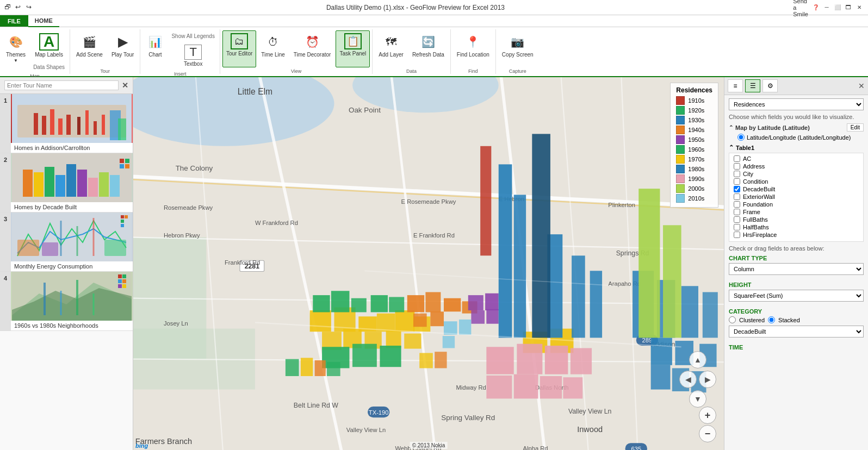 The image size is (868, 450). I want to click on tour-close-btn: ✕, so click(125, 85).